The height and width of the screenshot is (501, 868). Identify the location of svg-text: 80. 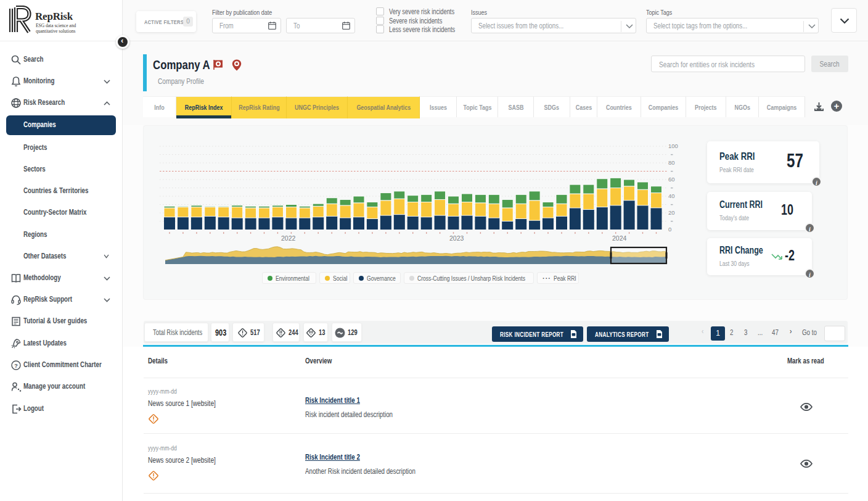
(672, 163).